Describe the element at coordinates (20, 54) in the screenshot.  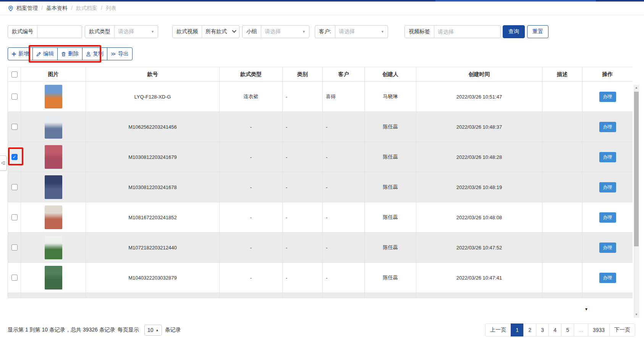
I see `add-button: 新增` at that location.